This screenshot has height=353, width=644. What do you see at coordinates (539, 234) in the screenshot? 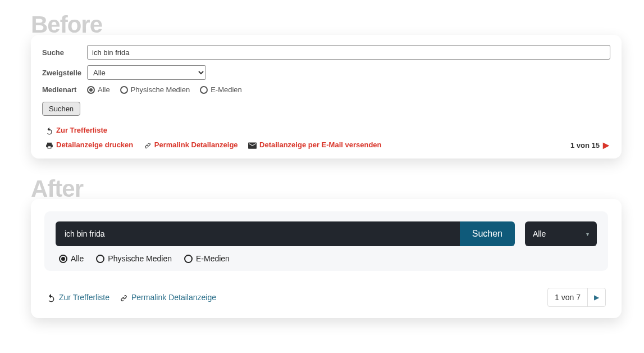
I see `branch-select-value: Alle` at bounding box center [539, 234].